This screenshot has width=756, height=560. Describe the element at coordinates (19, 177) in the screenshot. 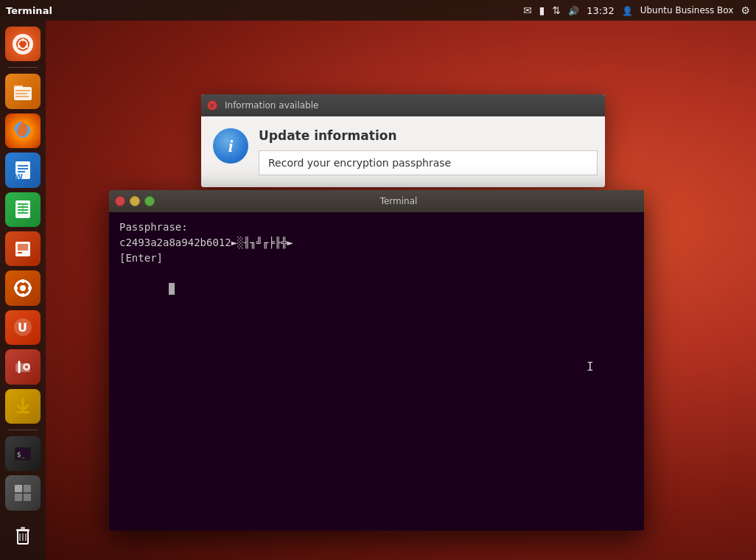

I see `svg-text: W` at that location.